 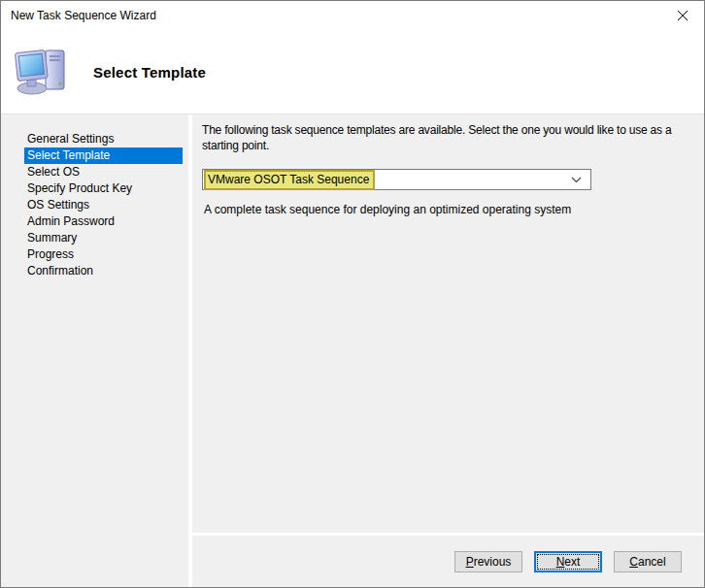 What do you see at coordinates (41, 72) in the screenshot?
I see `computer-icon` at bounding box center [41, 72].